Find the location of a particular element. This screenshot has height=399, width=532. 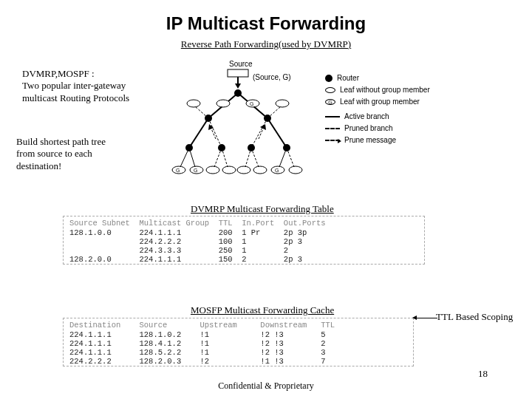

leaf-icon is located at coordinates (330, 90).